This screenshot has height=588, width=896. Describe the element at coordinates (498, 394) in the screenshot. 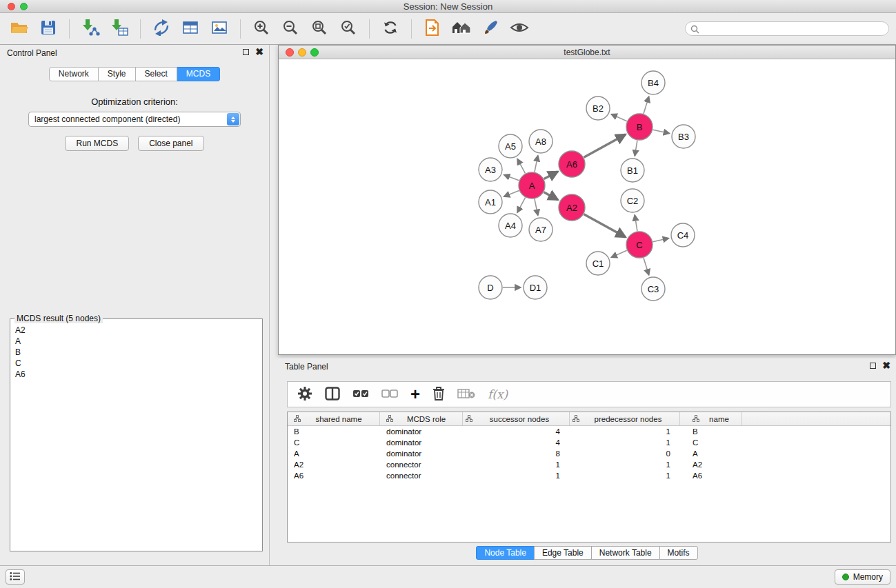

I see `function-builder-button: f(x)` at that location.